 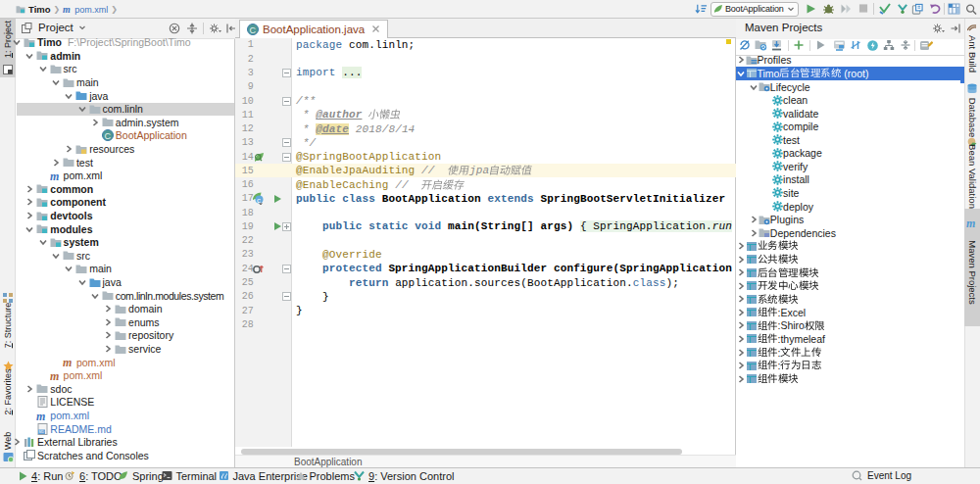 What do you see at coordinates (259, 200) in the screenshot?
I see `svg-text: c` at bounding box center [259, 200].